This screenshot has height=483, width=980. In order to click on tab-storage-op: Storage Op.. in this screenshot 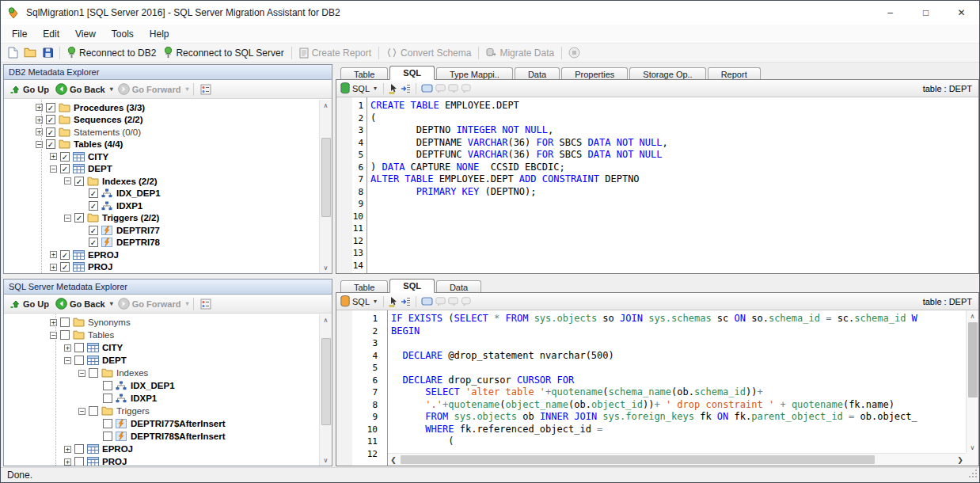, I will do `click(667, 74)`.